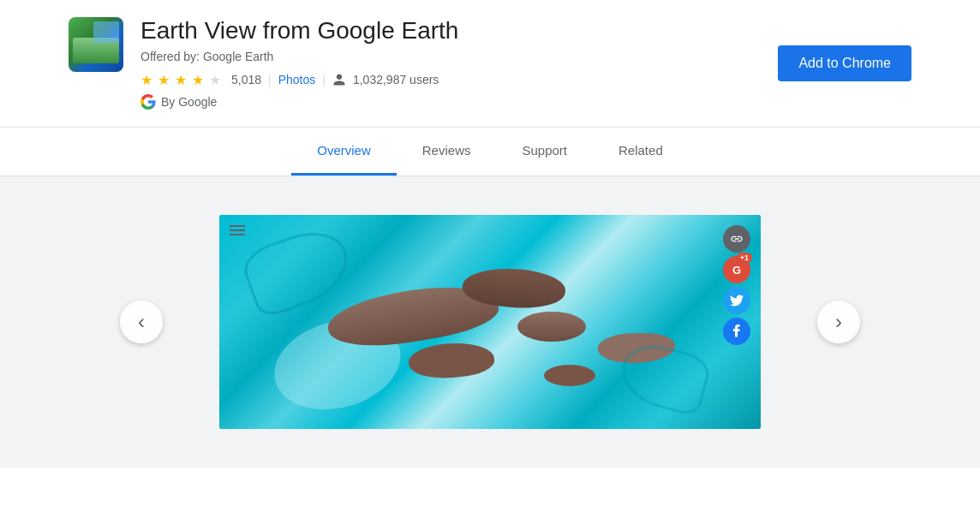  Describe the element at coordinates (737, 331) in the screenshot. I see `facebook-icon` at that location.